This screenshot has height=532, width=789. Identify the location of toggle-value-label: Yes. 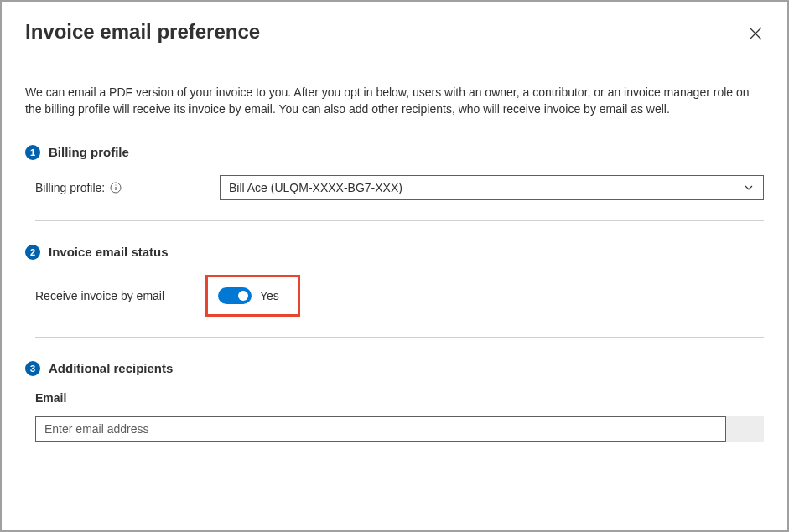
(270, 296).